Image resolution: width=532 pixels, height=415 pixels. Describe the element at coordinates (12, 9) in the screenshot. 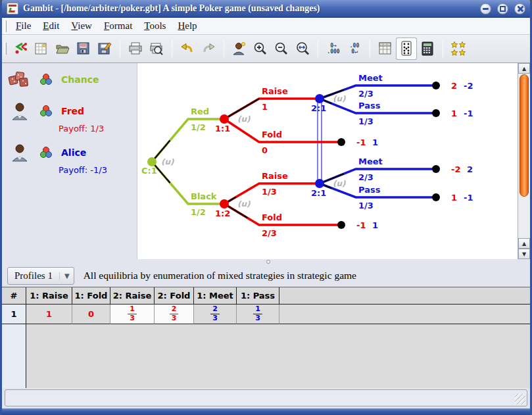

I see `gambit-app-icon` at that location.